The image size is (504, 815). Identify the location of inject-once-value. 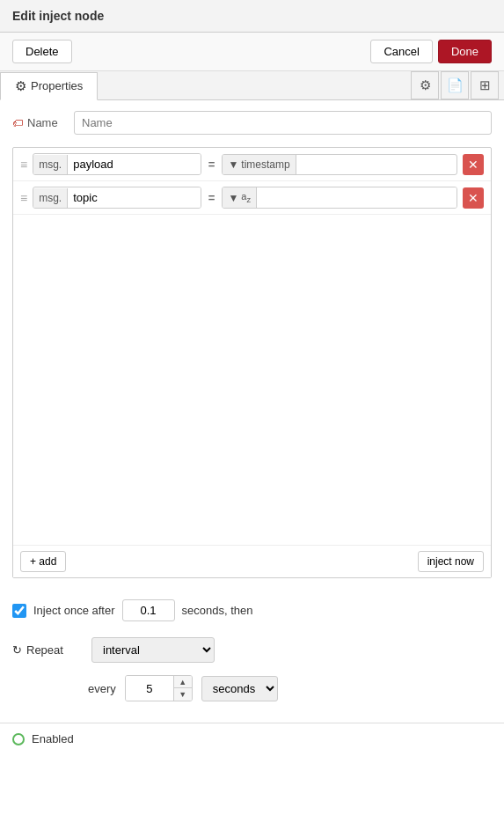
(149, 611).